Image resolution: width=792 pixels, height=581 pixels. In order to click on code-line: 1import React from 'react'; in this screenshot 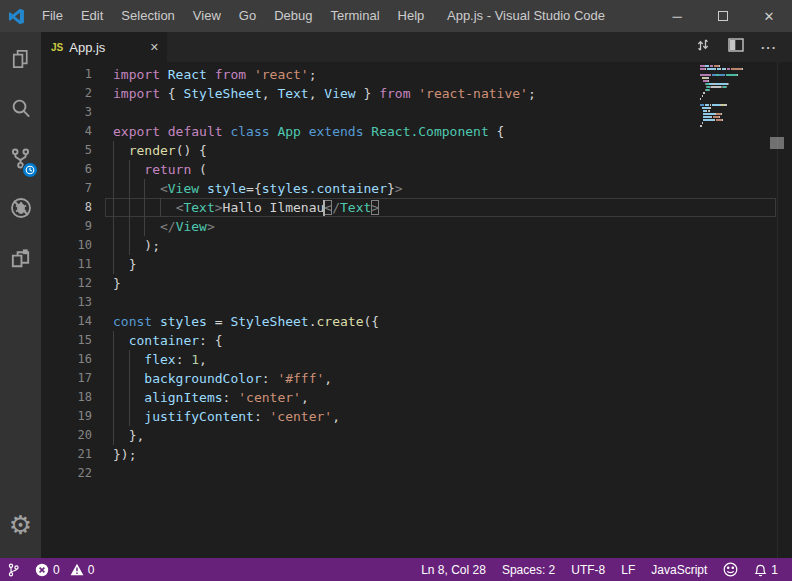, I will do `click(416, 74)`.